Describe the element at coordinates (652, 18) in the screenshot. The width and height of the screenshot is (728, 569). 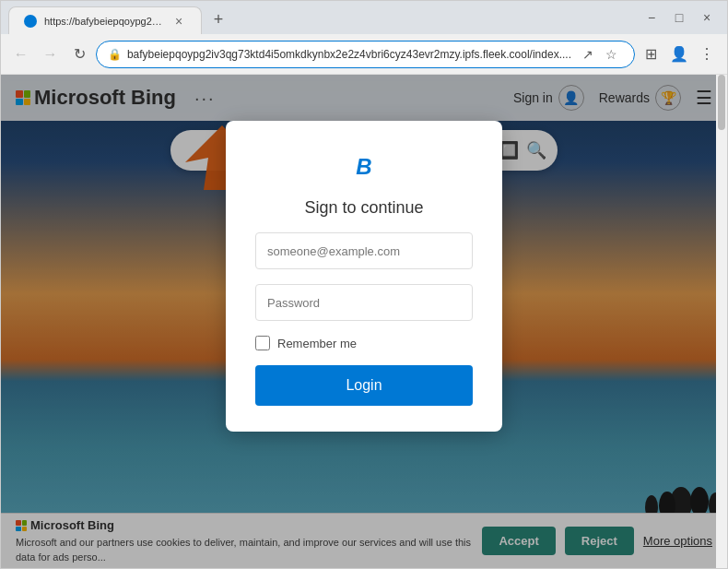
I see `minimize-icon: −` at that location.